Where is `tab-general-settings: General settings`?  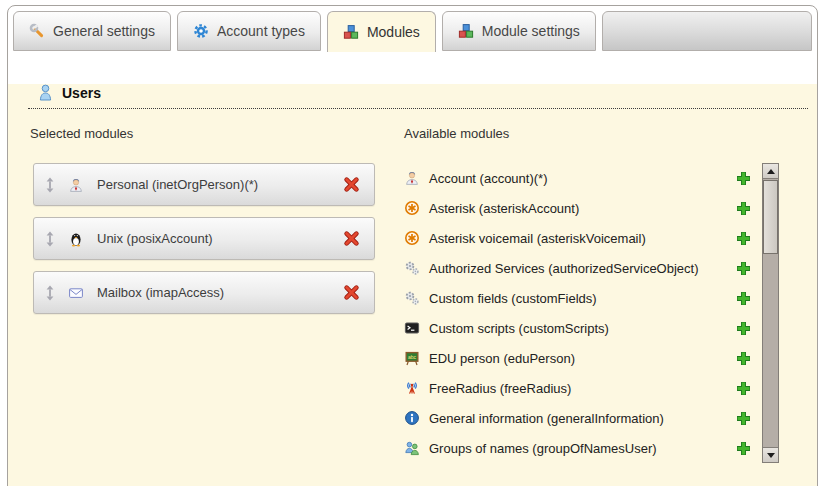 tab-general-settings: General settings is located at coordinates (92, 31).